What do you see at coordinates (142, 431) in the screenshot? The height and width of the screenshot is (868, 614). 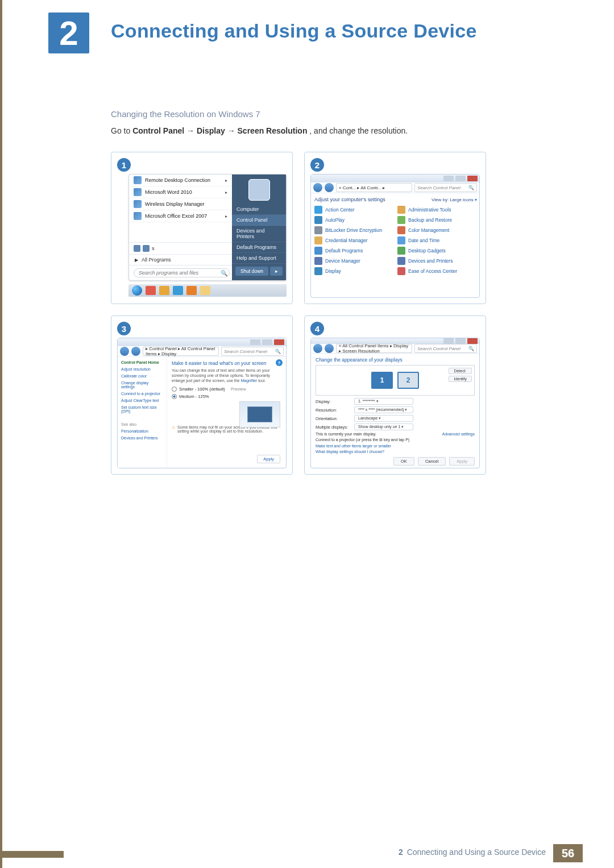 I see `sidebar-link: Personalization` at bounding box center [142, 431].